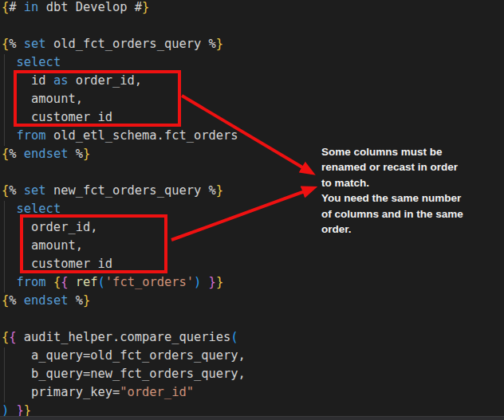 This screenshot has height=420, width=504. What do you see at coordinates (407, 230) in the screenshot?
I see `note-line: order.` at bounding box center [407, 230].